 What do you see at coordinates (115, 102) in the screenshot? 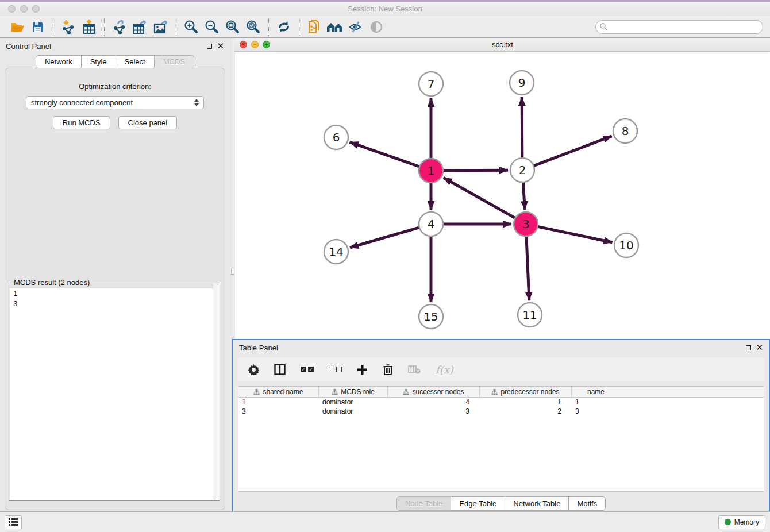
I see `optimization-criterion-select: strongly connected component` at bounding box center [115, 102].